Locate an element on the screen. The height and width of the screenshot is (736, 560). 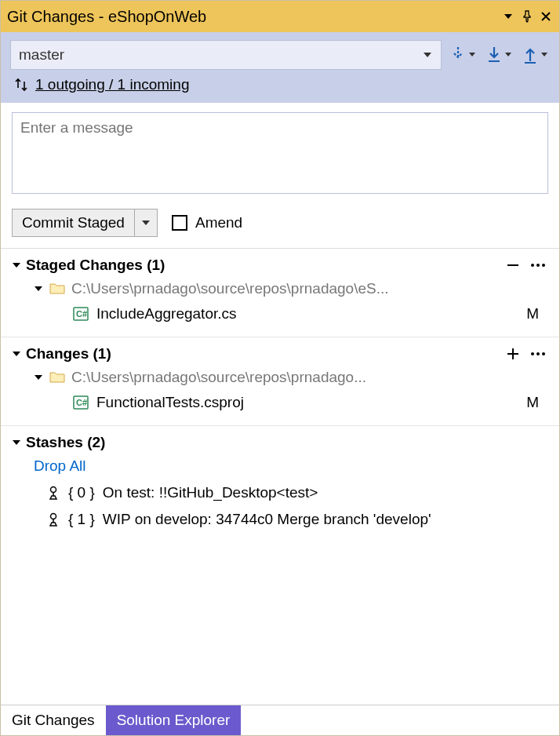
staged-folder-path: C:\Users\prnadago\source\repos\prnadago\… is located at coordinates (231, 289).